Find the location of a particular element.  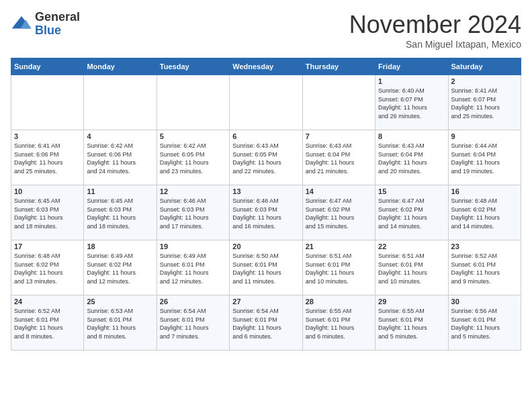

day-cell: 3Sunrise: 6:41 AMSunset: 6:06 PMDaylight… is located at coordinates (48, 158).